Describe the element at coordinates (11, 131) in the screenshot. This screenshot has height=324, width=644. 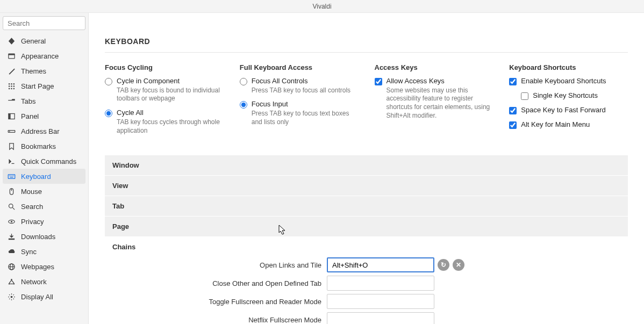
I see `addressbar-icon` at that location.